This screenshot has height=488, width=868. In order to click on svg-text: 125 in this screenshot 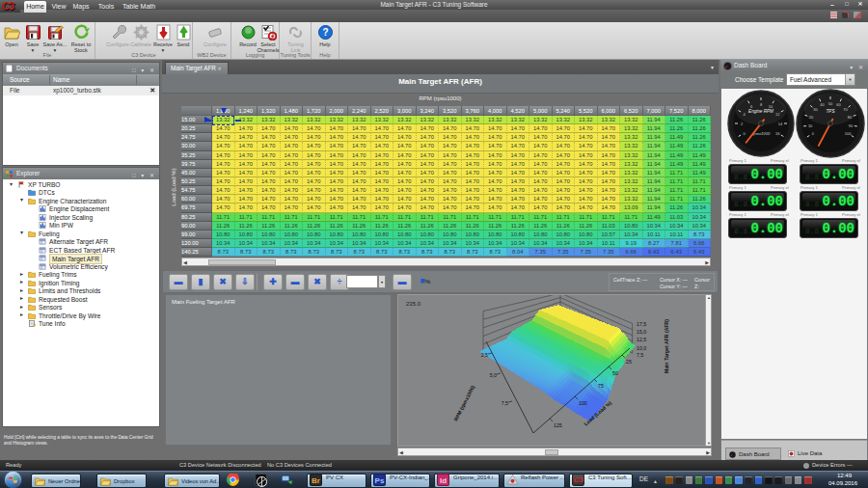, I will do `click(557, 425)`.